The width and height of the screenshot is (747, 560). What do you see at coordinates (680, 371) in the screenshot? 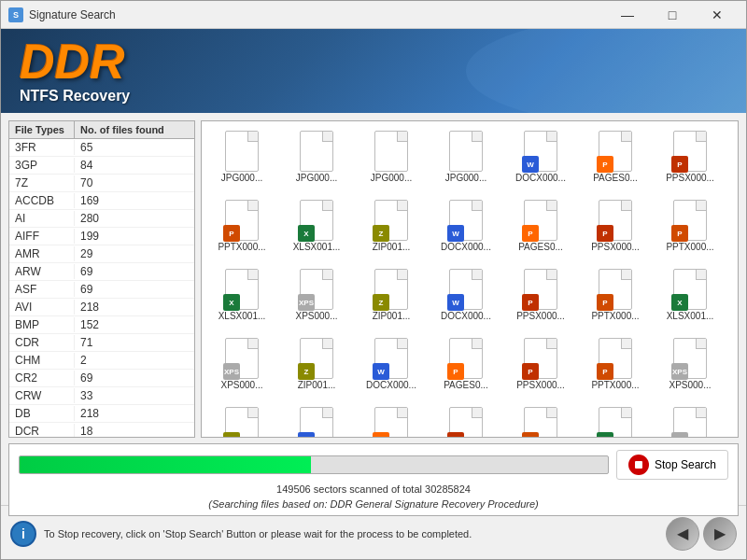
I see `file-badge: XPS` at bounding box center [680, 371].